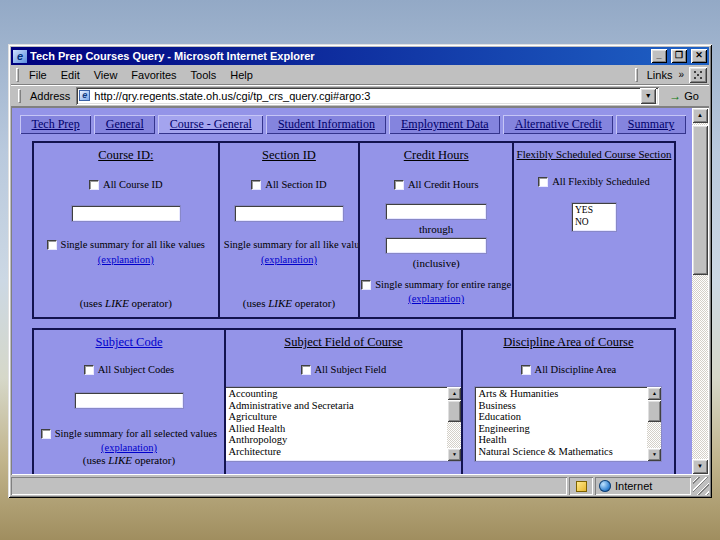 Image resolution: width=720 pixels, height=540 pixels. I want to click on menu-file: File, so click(38, 75).